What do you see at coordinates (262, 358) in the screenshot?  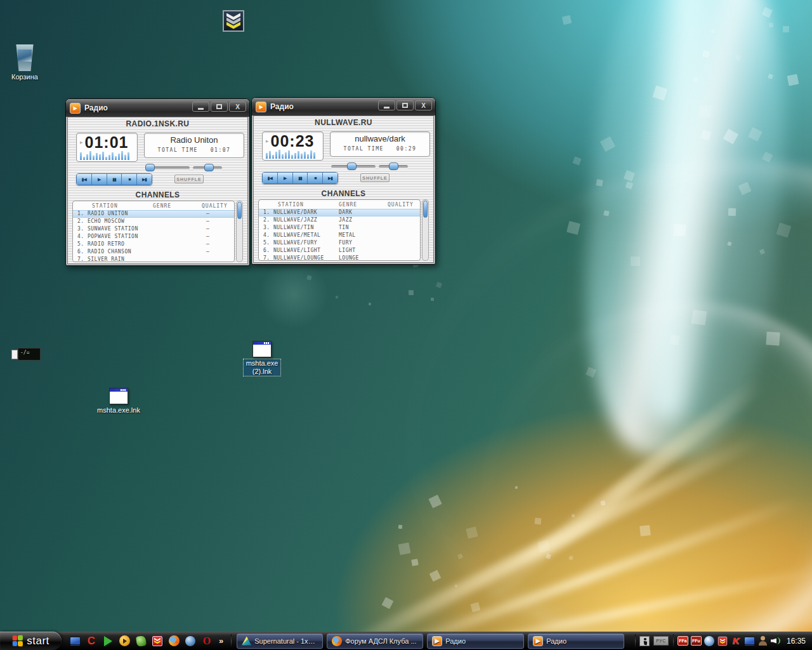 I see `mshta2-shortcut-icon: mshta.exe (2).lnk` at bounding box center [262, 358].